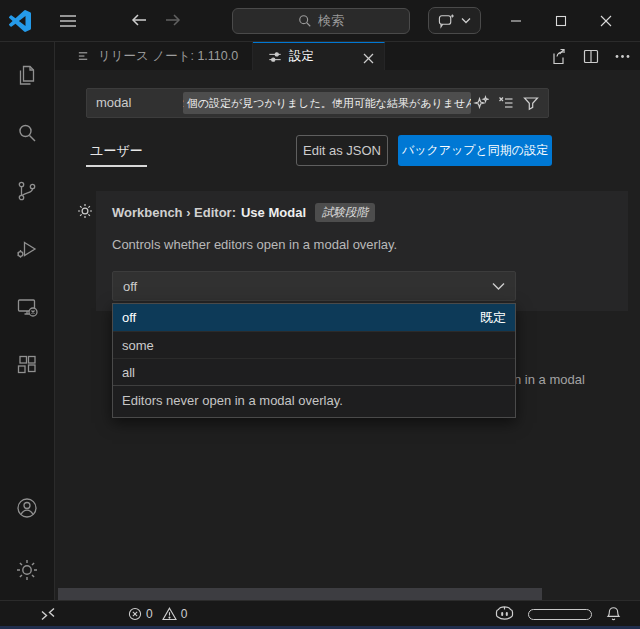 Image resolution: width=640 pixels, height=629 pixels. Describe the element at coordinates (606, 21) in the screenshot. I see `window-close-button` at that location.